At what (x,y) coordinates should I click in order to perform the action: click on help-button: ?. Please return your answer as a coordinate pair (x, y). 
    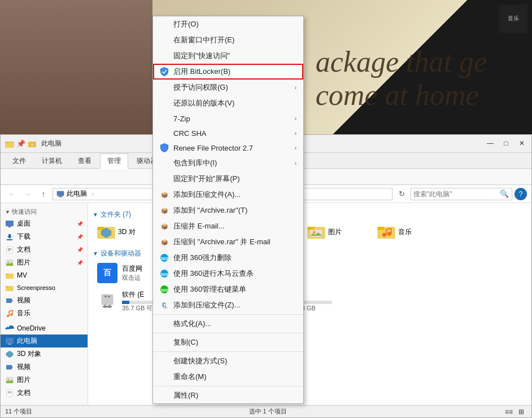
    Looking at the image, I should click on (521, 194).